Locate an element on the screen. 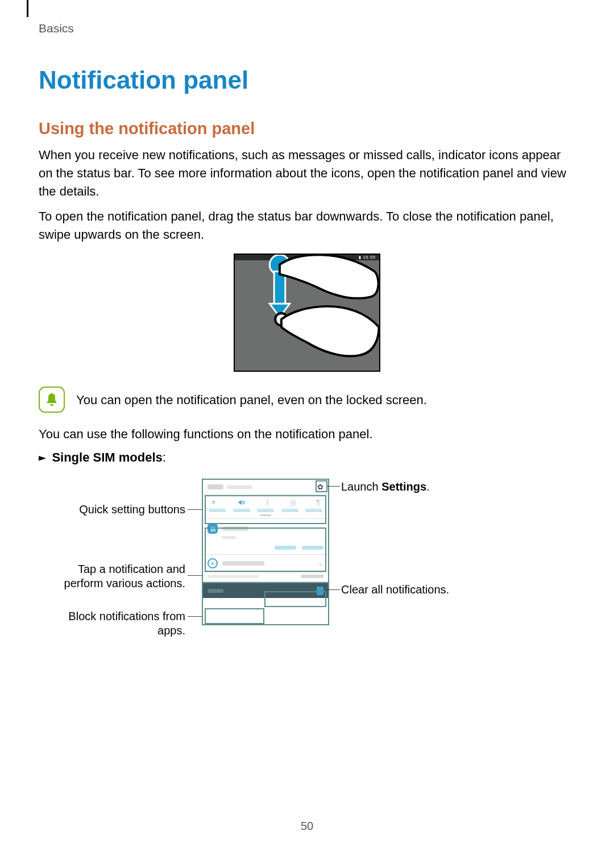 The image size is (614, 868). paragraph-intro: When you receive new notifications, such… is located at coordinates (307, 173).